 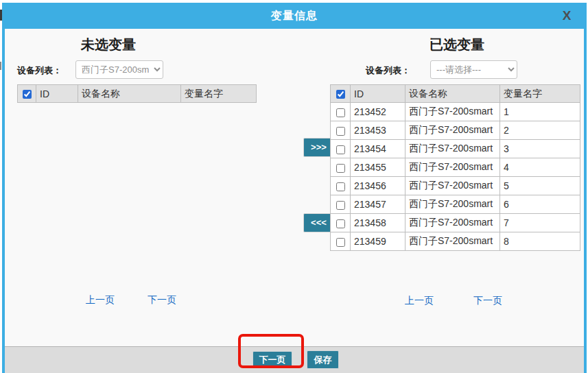 What do you see at coordinates (378, 130) in the screenshot?
I see `row-cell-id: 213453` at bounding box center [378, 130].